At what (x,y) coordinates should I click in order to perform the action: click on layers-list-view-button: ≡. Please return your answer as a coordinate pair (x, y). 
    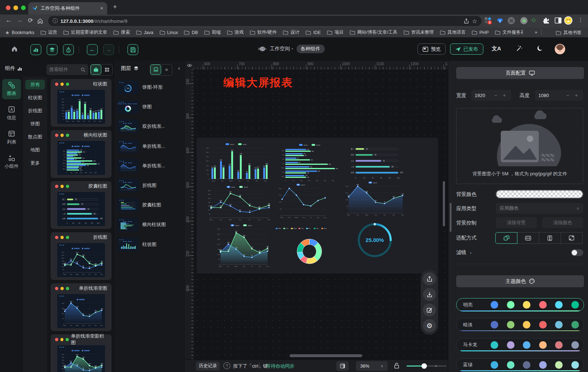
    Looking at the image, I should click on (167, 70).